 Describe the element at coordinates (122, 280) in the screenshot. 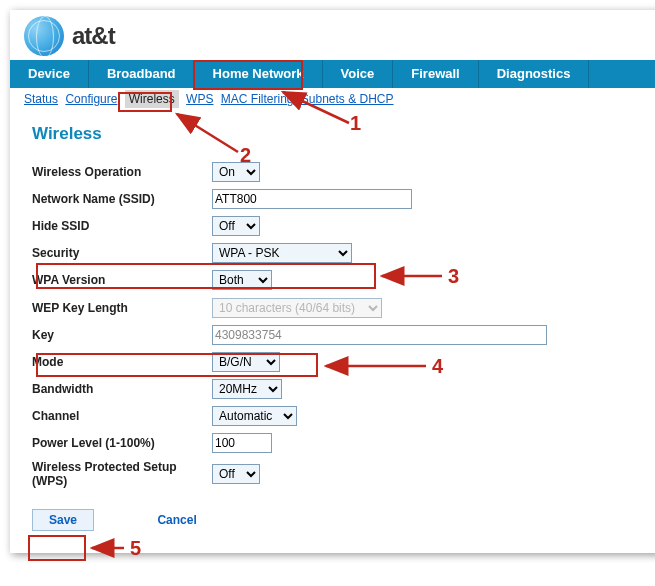

I see `label-wpa-version: WPA Version` at that location.